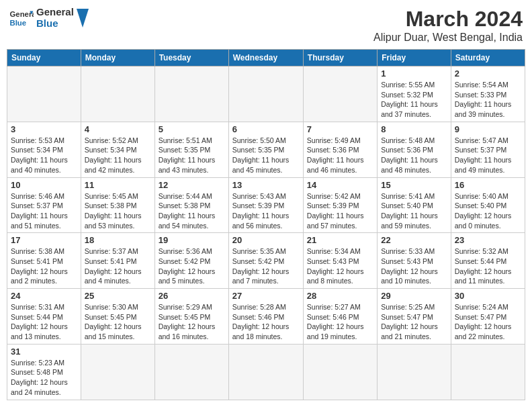  Describe the element at coordinates (191, 317) in the screenshot. I see `calendar-cell: 26Sunrise: 5:29 AM Sunset: 5:45 PM Dayli…` at that location.